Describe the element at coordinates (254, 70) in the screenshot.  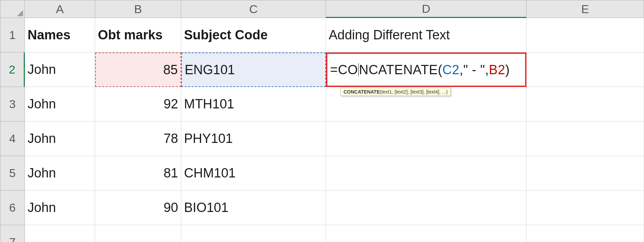
I see `cell-c2: ENG101` at that location.